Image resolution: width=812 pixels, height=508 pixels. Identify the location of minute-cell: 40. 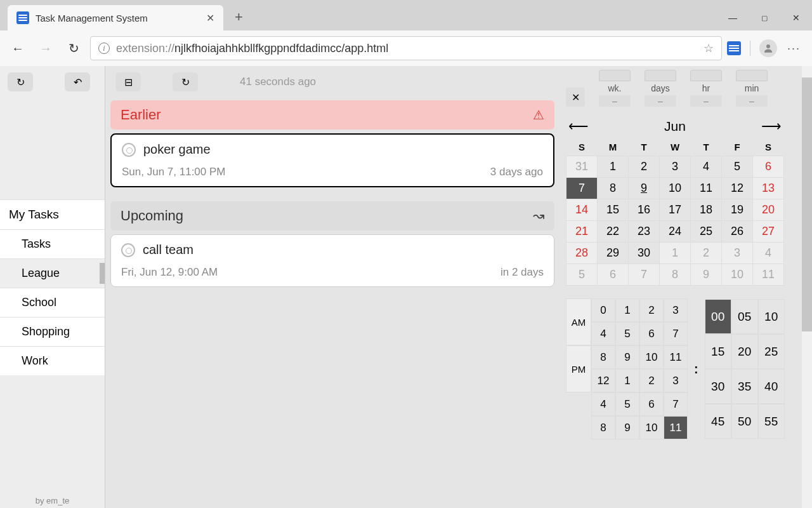
(771, 386).